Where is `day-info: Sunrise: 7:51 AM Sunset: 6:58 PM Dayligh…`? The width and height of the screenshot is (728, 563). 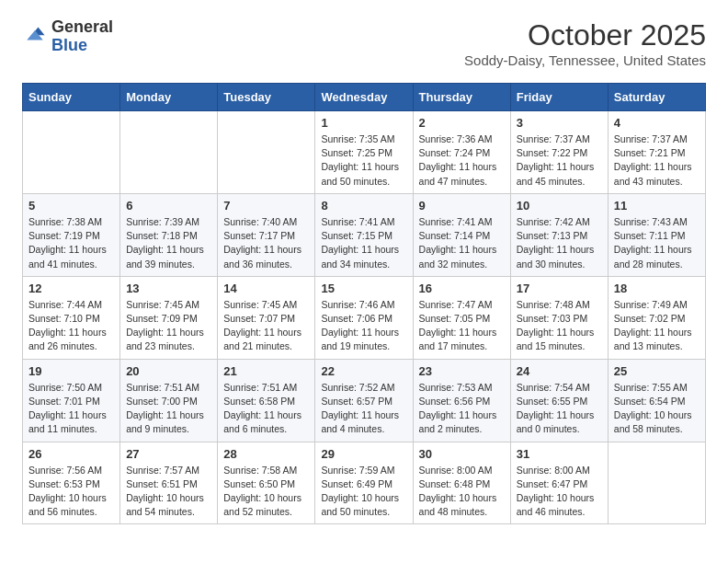
day-info: Sunrise: 7:51 AM Sunset: 6:58 PM Dayligh… is located at coordinates (267, 408).